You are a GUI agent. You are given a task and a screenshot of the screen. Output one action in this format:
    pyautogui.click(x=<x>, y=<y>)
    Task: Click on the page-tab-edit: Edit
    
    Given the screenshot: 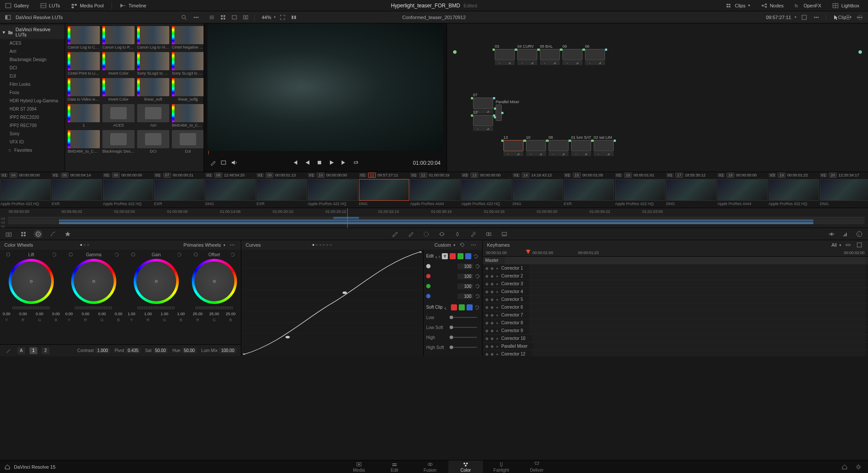 What is the action you would take?
    pyautogui.click(x=395, y=467)
    